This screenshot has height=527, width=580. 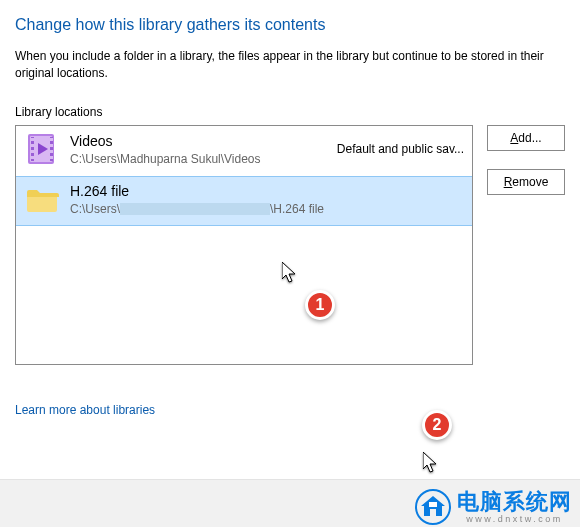 I want to click on item-status: Default and public sav..., so click(x=398, y=149).